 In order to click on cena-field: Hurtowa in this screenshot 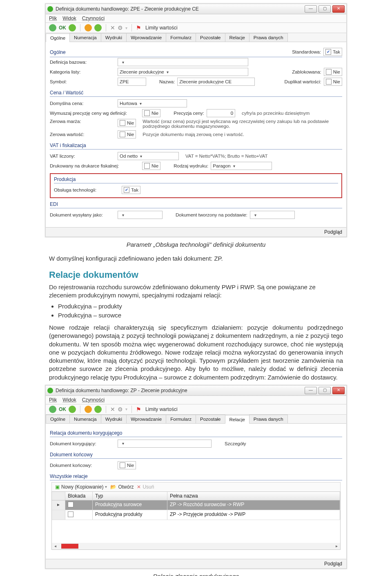, I will do `click(152, 103)`.